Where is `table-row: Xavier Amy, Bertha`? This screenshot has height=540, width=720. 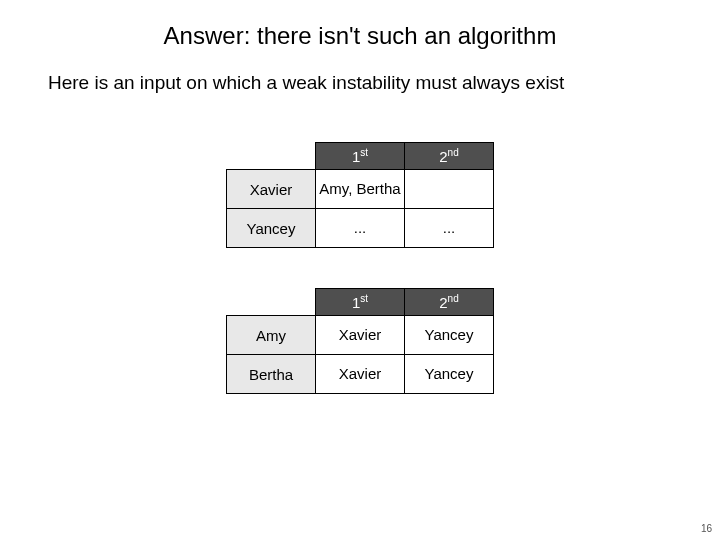 table-row: Xavier Amy, Bertha is located at coordinates (360, 190).